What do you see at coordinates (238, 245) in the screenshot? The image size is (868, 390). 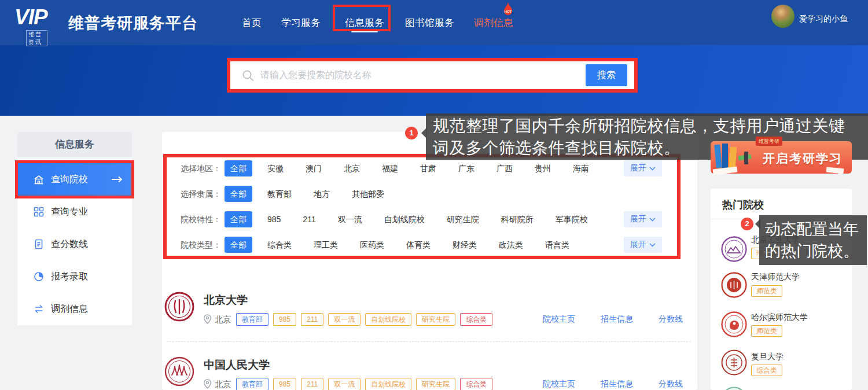 I see `filter-type-all: 全部` at bounding box center [238, 245].